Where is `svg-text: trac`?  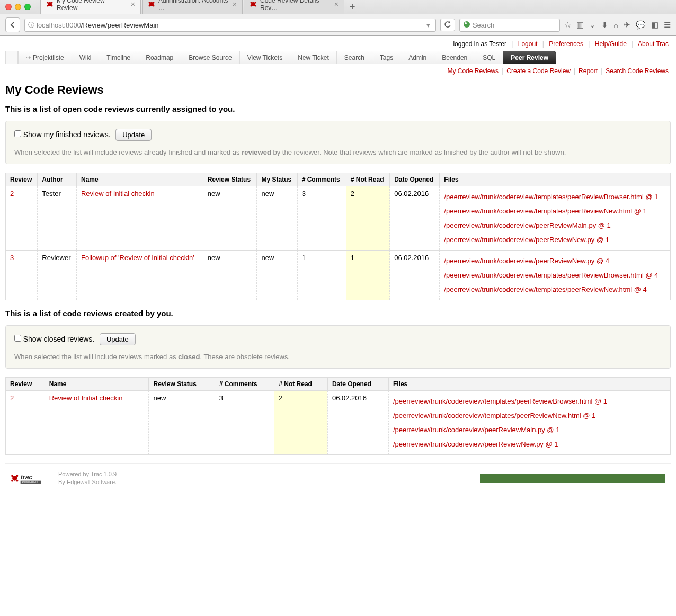 svg-text: trac is located at coordinates (26, 478).